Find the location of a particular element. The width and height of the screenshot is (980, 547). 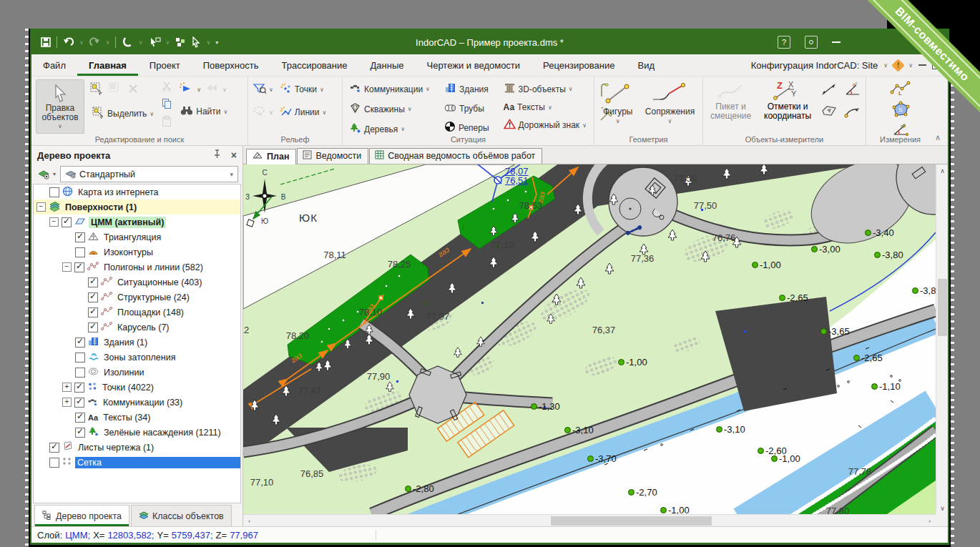

area-measure-icon: S is located at coordinates (901, 111).